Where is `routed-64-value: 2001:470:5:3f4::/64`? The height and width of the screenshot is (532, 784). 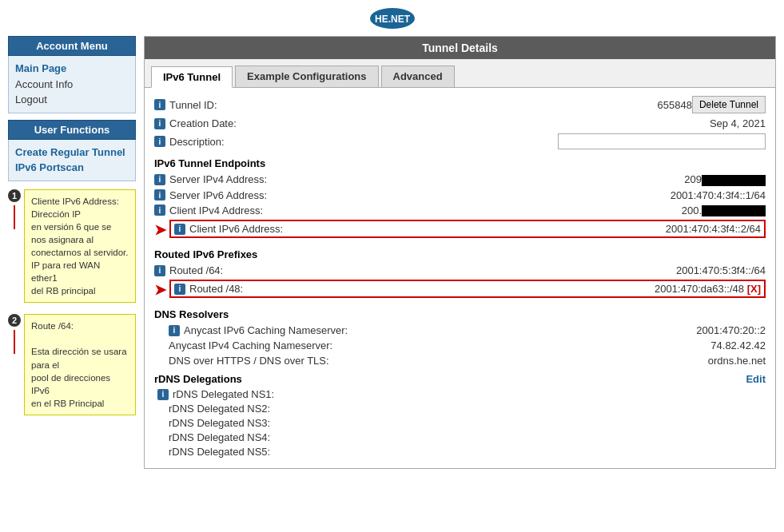
routed-64-value: 2001:470:5:3f4::/64 is located at coordinates (686, 270).